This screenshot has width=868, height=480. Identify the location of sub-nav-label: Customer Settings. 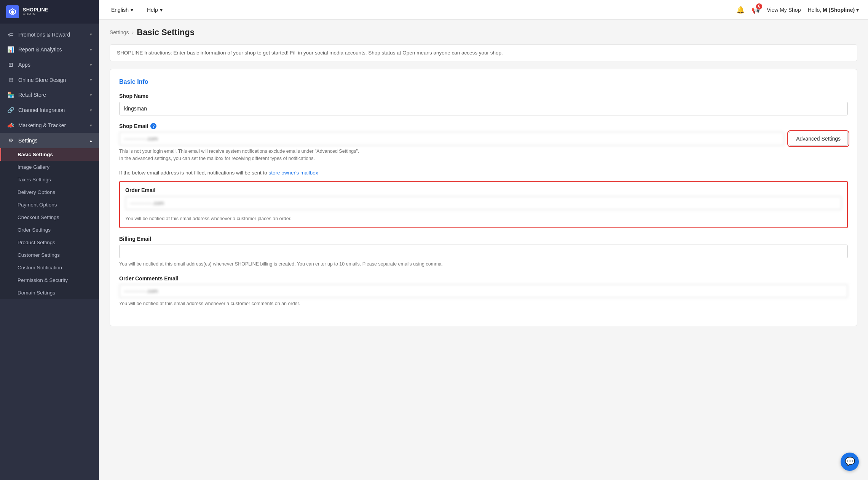
(39, 255).